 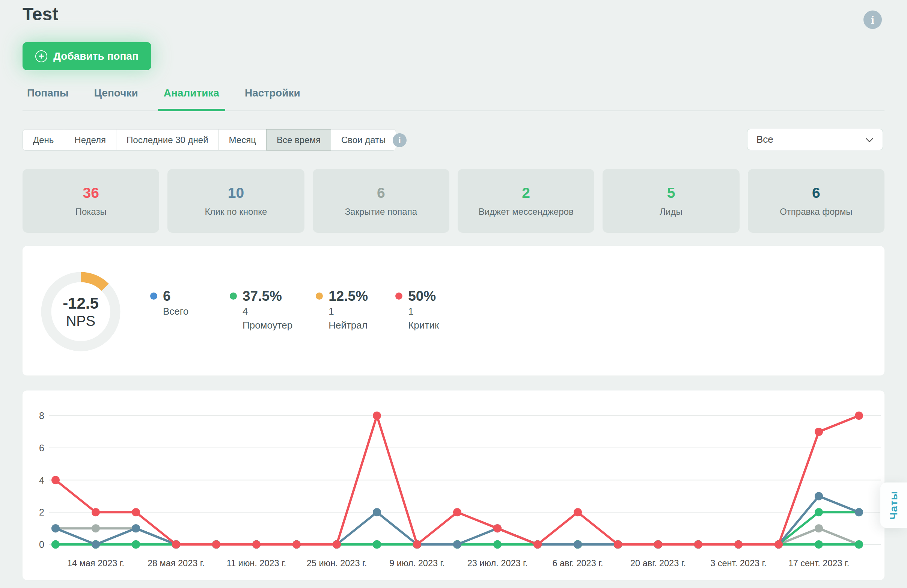 I want to click on legend-value: 37.5%, so click(x=268, y=296).